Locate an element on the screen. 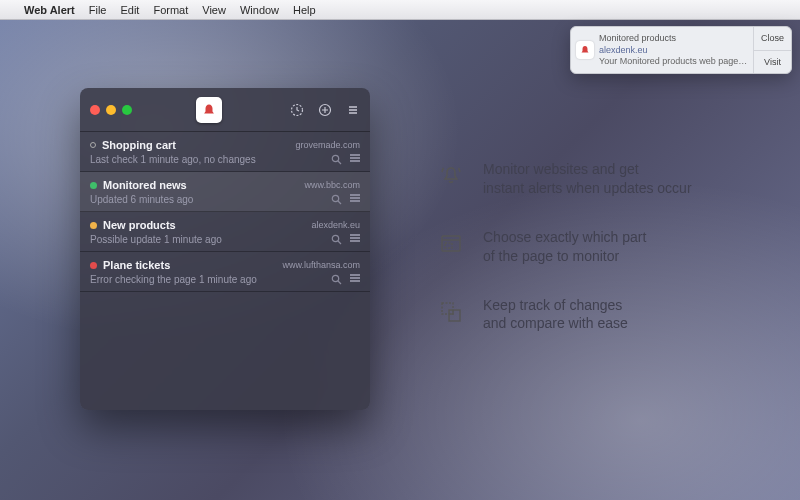  feature-line: Keep track of changes is located at coordinates (552, 305).